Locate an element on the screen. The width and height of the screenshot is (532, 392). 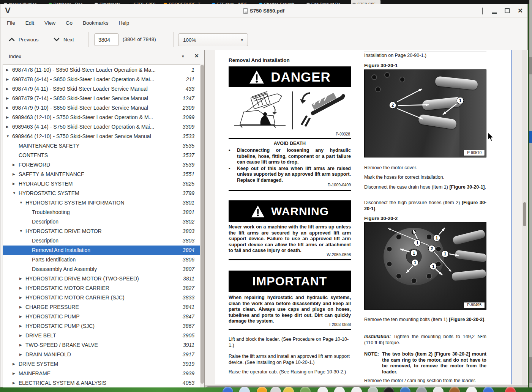
index-tree-item: ▶DRIVE BELT3905 is located at coordinates (101, 335).